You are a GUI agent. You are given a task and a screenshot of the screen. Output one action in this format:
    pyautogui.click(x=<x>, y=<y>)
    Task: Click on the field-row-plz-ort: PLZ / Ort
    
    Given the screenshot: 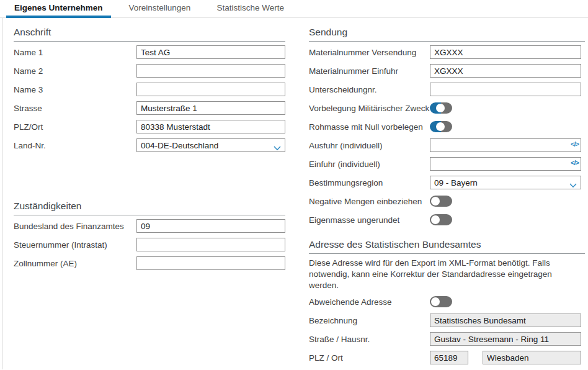 What is the action you would take?
    pyautogui.click(x=447, y=358)
    